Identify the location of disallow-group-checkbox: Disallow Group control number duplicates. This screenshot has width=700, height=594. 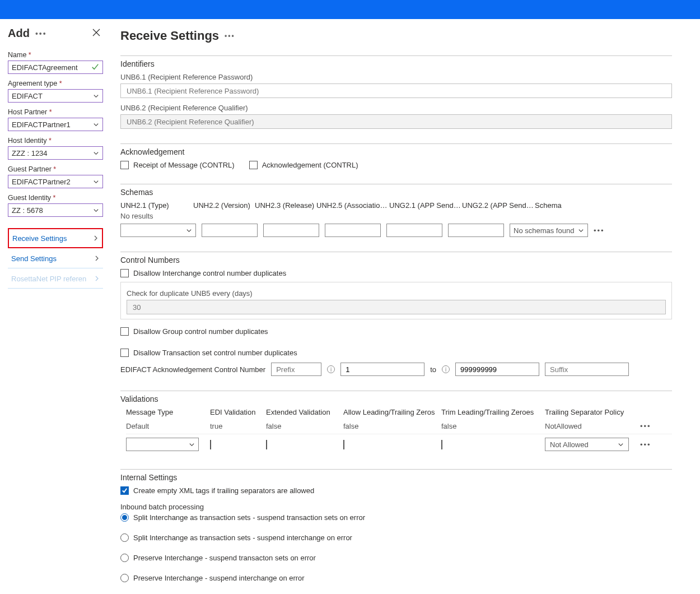
(396, 332).